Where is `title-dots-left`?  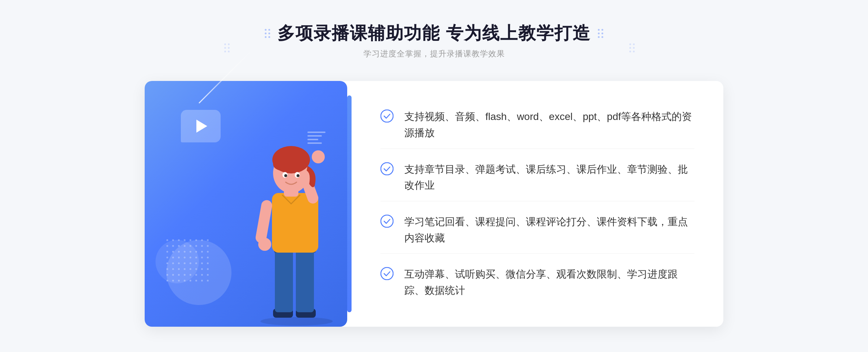 title-dots-left is located at coordinates (268, 33).